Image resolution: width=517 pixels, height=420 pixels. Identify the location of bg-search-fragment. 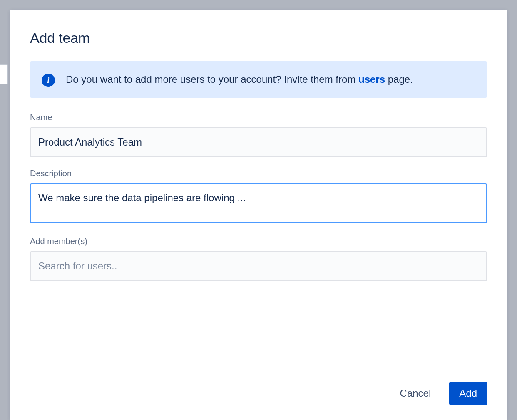
(4, 74).